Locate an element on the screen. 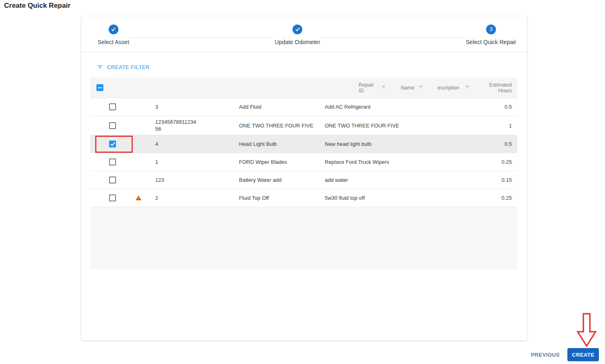 This screenshot has height=364, width=605. step-select-quick-repair: 3 Select Quick Repair is located at coordinates (491, 35).